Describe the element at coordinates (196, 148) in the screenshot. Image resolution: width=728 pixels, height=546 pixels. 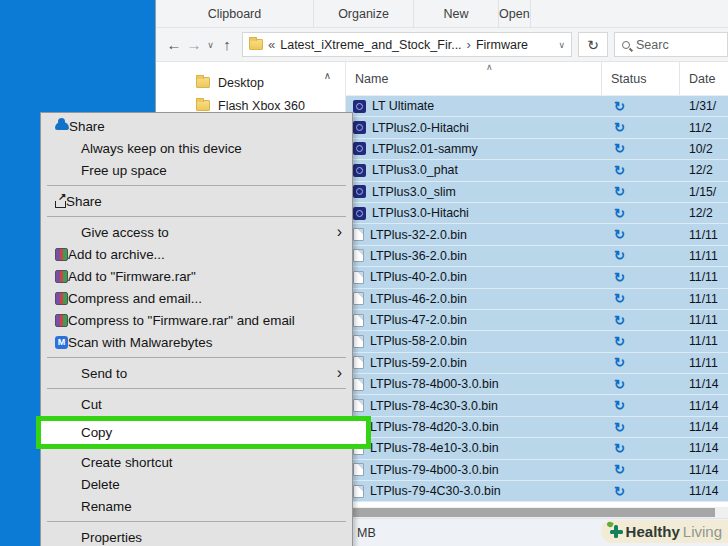
I see `context-menu-item: Always keep on this device` at that location.